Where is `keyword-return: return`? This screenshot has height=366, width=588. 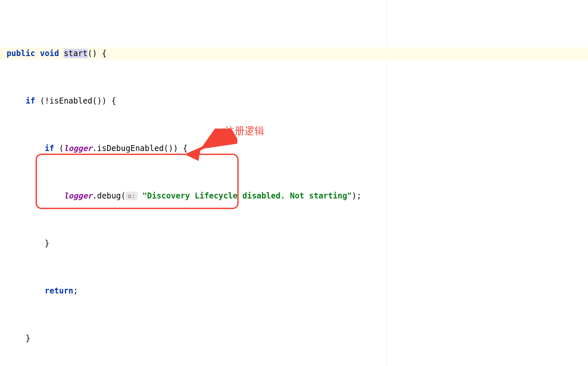
keyword-return: return is located at coordinates (59, 291).